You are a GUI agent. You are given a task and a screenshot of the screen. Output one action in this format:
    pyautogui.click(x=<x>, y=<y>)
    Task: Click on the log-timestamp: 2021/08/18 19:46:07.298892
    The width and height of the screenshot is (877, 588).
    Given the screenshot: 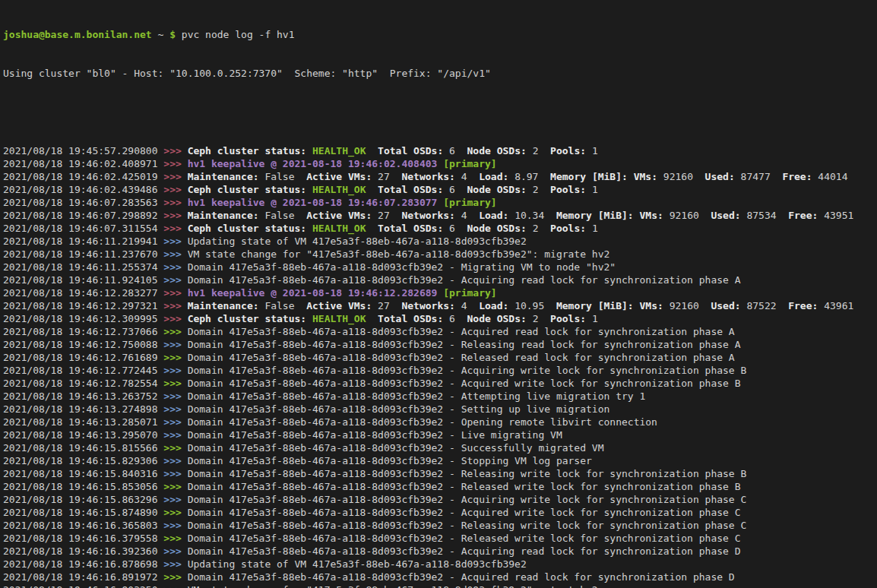 What is the action you would take?
    pyautogui.click(x=84, y=216)
    